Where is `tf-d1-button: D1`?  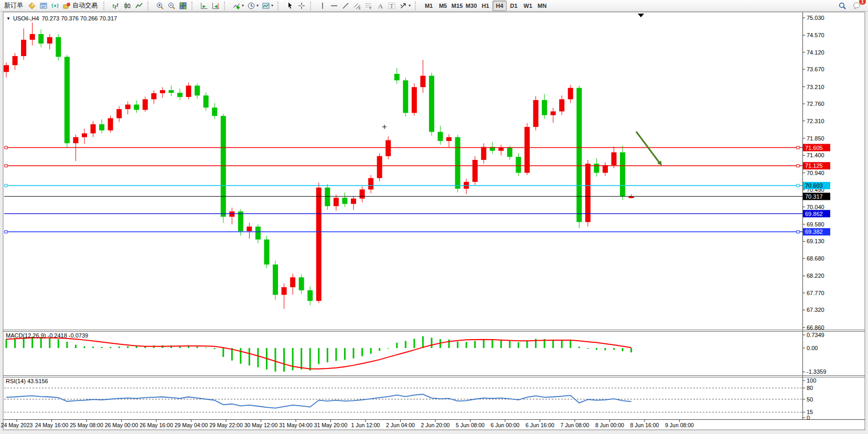 tf-d1-button: D1 is located at coordinates (514, 6).